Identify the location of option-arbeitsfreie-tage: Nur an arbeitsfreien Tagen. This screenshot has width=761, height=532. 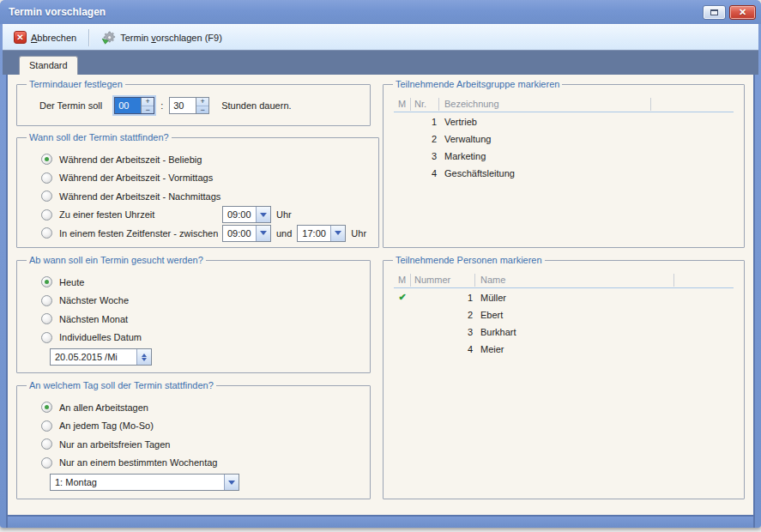
(202, 444).